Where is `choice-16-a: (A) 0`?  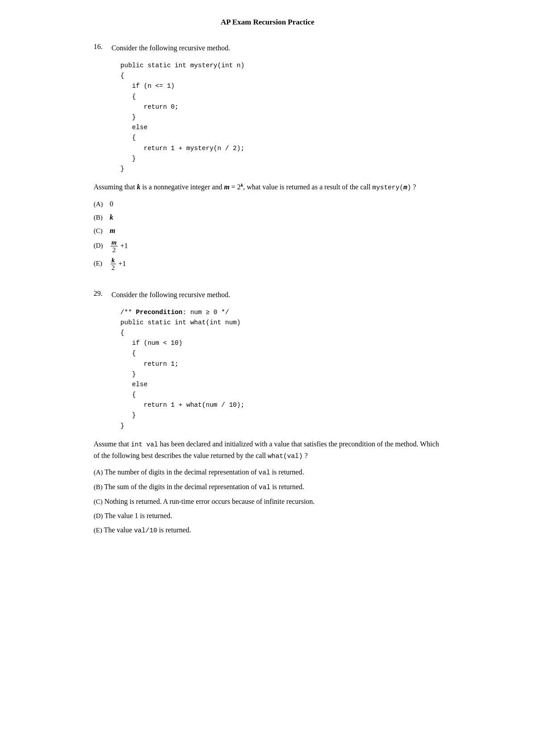 choice-16-a: (A) 0 is located at coordinates (268, 204).